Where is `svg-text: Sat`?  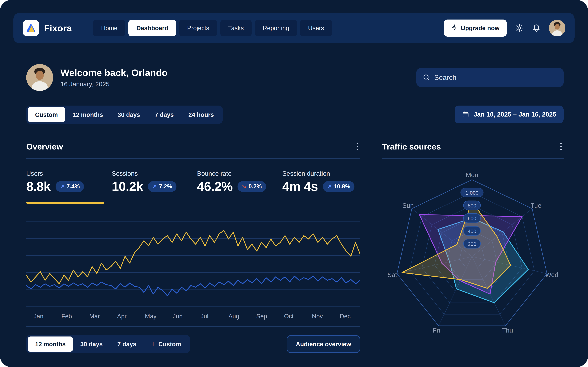 svg-text: Sat is located at coordinates (392, 275).